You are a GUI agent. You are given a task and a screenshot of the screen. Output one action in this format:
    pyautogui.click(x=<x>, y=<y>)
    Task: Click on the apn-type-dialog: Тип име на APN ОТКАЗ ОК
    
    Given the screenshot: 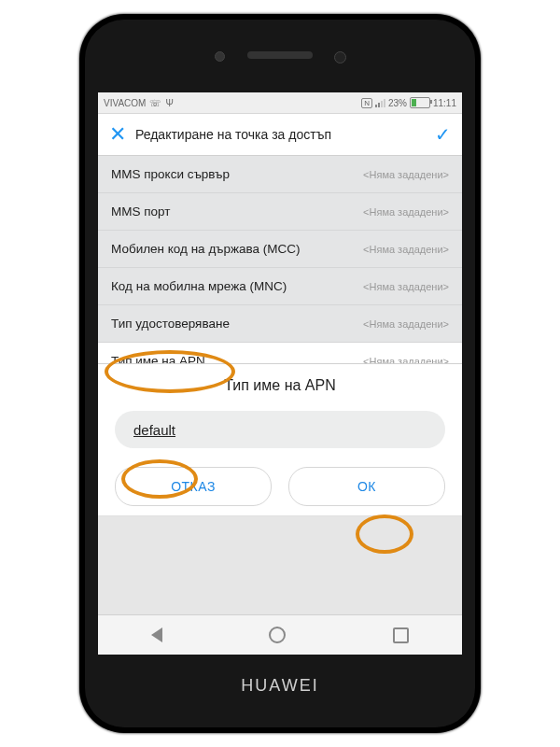 What is the action you would take?
    pyautogui.click(x=280, y=440)
    